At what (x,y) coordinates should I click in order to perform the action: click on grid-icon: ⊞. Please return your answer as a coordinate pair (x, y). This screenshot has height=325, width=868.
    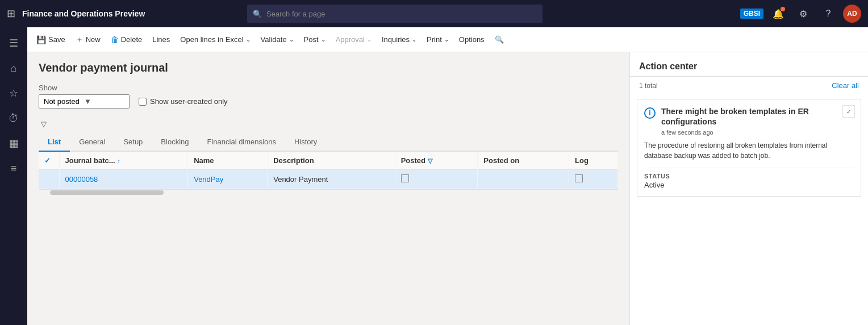
    Looking at the image, I should click on (11, 14).